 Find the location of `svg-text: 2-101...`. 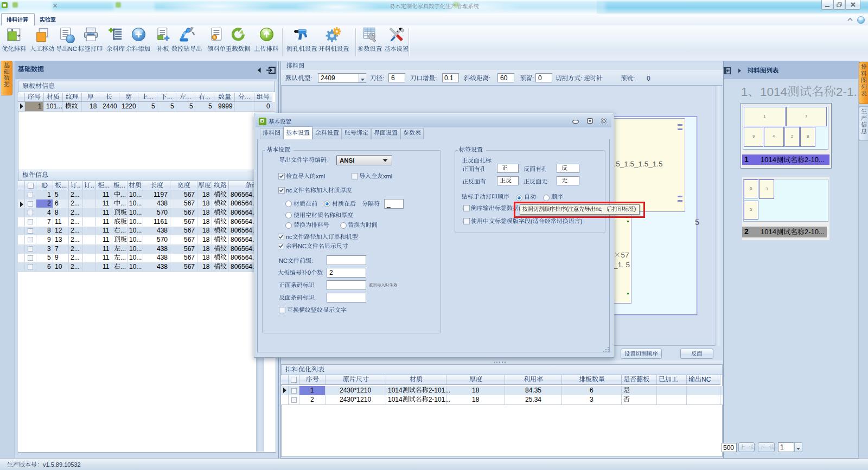

svg-text: 2-101... is located at coordinates (437, 390).